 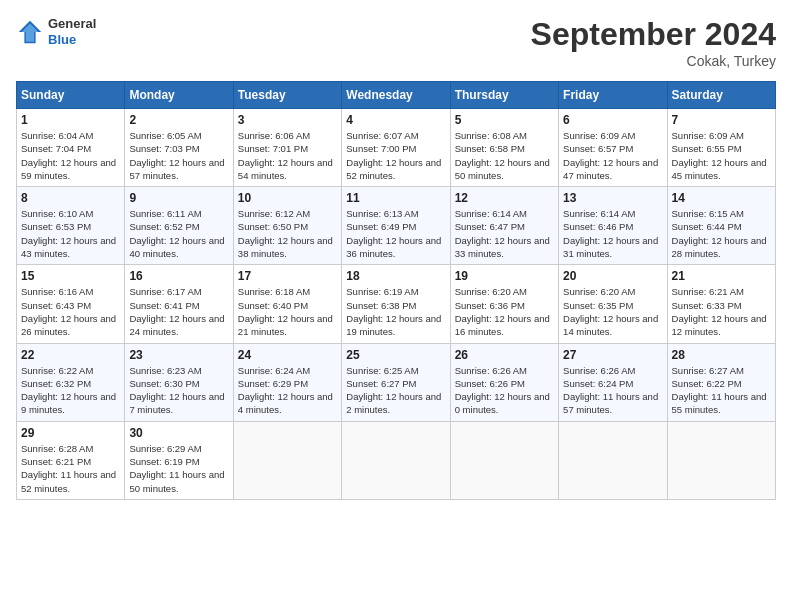 I want to click on day-info: Sunrise: 6:26 AMSunset: 6:24 PMDaylight:…, so click(x=612, y=390).